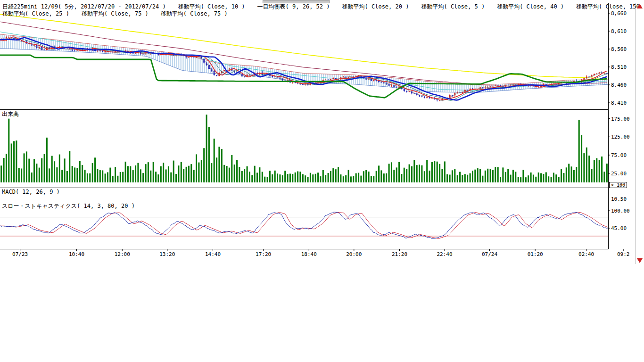  Describe the element at coordinates (36, 14) in the screenshot. I see `indicator-ma25-label: 移動平均( Close, 25 )` at that location.